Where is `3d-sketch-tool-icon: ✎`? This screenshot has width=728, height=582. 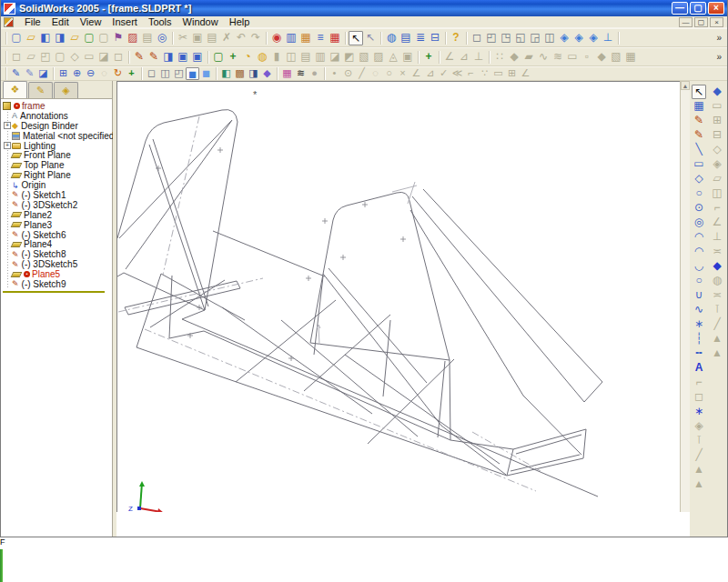 3d-sketch-tool-icon: ✎ is located at coordinates (699, 135).